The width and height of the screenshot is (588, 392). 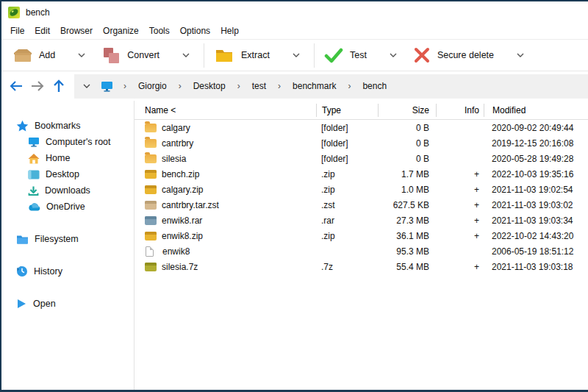 I want to click on breadcrumb-item-giorgio: Giorgio, so click(x=153, y=86).